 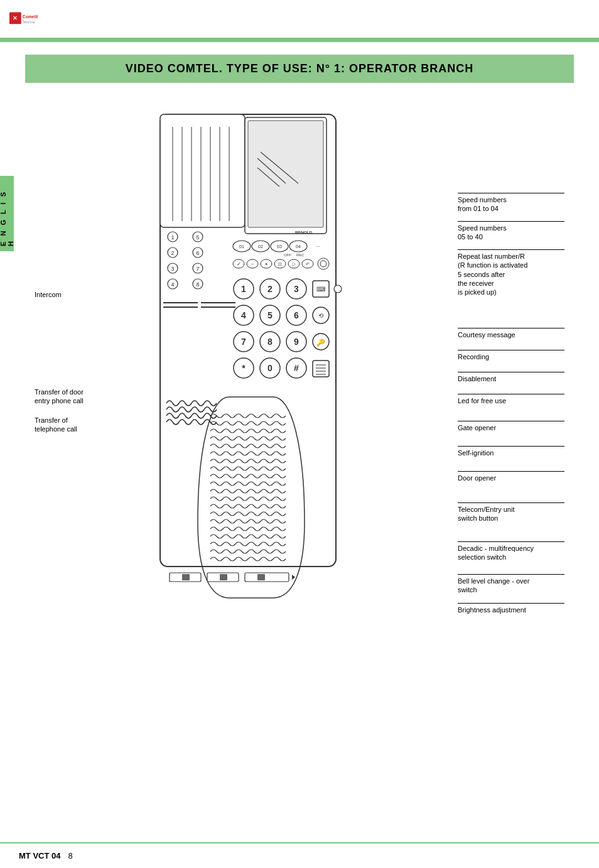 What do you see at coordinates (59, 397) in the screenshot?
I see `label-transfer-door: Transfer of doorentry phone call` at bounding box center [59, 397].